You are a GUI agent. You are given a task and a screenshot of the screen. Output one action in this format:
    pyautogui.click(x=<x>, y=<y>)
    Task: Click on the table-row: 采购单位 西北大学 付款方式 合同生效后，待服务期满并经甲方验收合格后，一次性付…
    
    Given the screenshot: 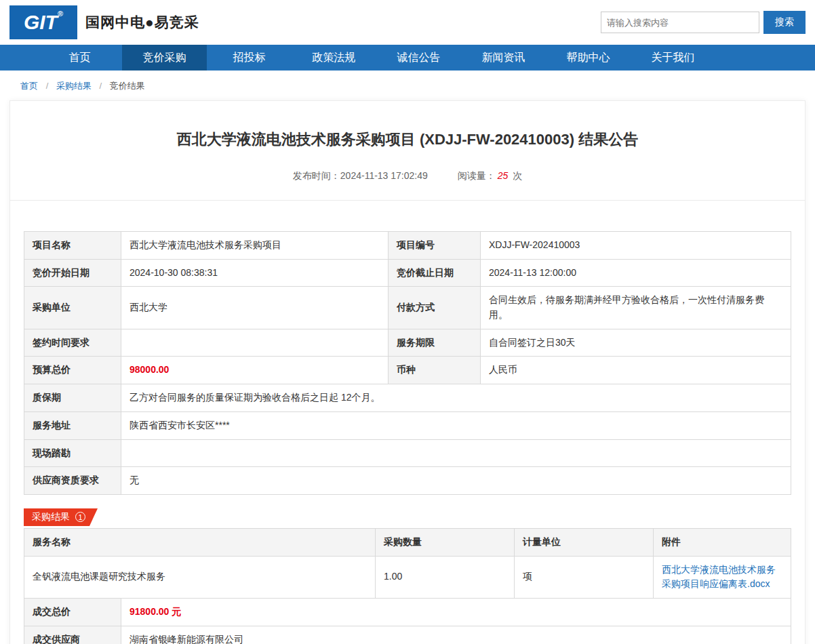 What is the action you would take?
    pyautogui.click(x=408, y=308)
    